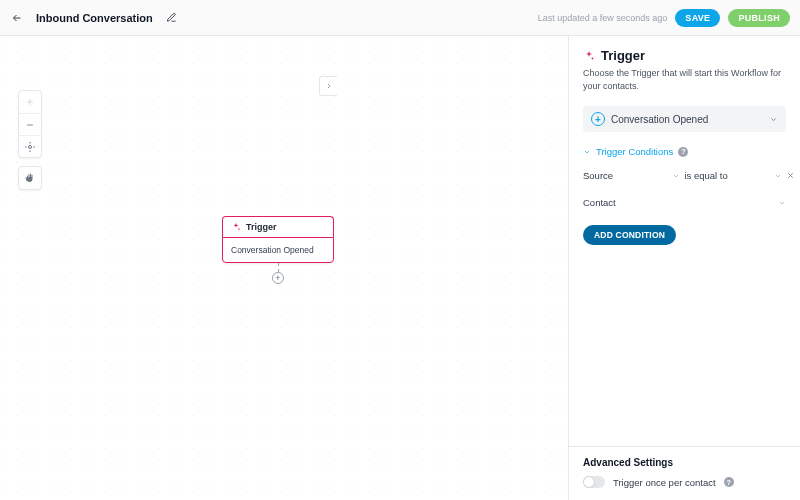 The height and width of the screenshot is (500, 800). Describe the element at coordinates (172, 18) in the screenshot. I see `edit-icon` at that location.